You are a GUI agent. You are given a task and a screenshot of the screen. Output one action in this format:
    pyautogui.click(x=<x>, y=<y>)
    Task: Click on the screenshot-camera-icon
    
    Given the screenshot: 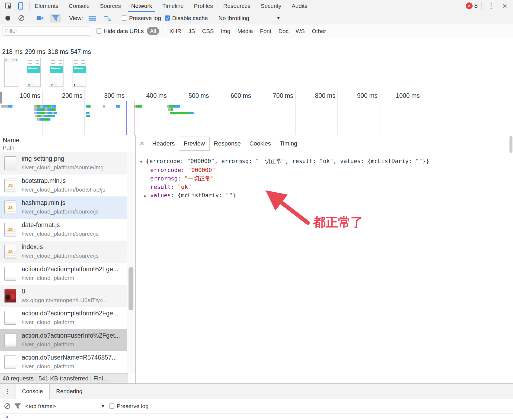 What is the action you would take?
    pyautogui.click(x=40, y=18)
    